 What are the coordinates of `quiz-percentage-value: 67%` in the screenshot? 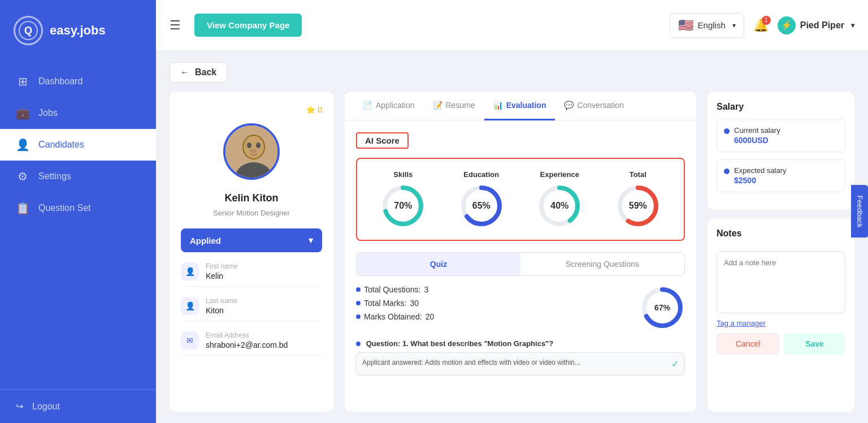 It's located at (662, 308).